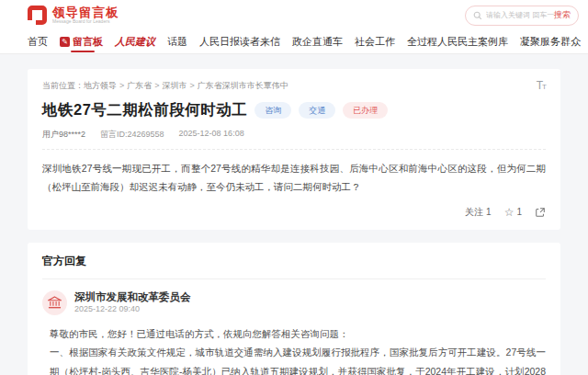 The width and height of the screenshot is (588, 375). Describe the element at coordinates (64, 134) in the screenshot. I see `message-author: 用户98****2` at that location.